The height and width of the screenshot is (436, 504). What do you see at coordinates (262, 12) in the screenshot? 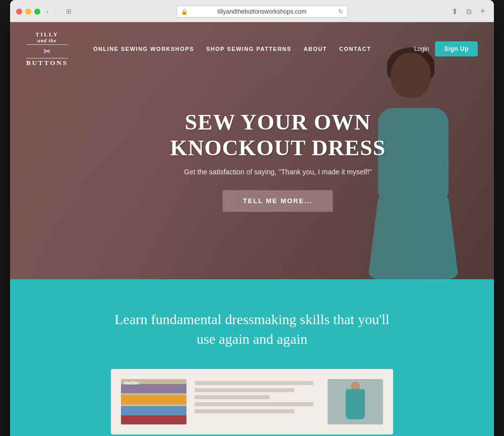
I see `address-bar: 🔒 tillyandthebuttonsworkshops.com ↻` at bounding box center [262, 12].